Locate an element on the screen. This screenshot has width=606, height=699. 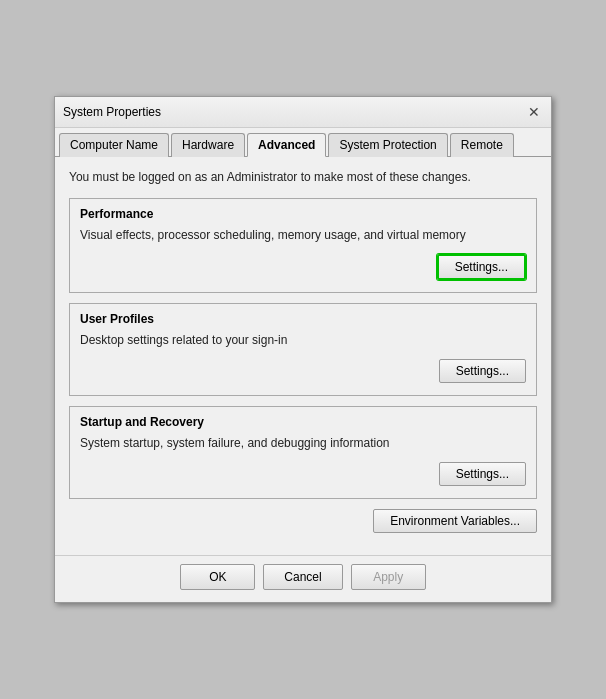
performance-title: Performance is located at coordinates (303, 214).